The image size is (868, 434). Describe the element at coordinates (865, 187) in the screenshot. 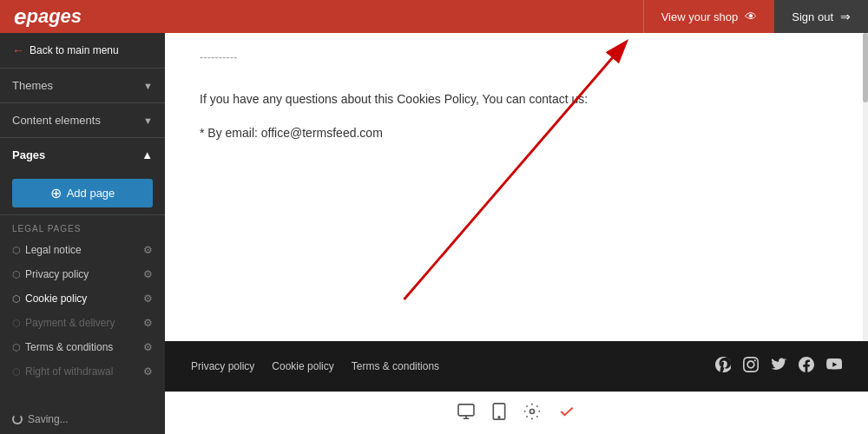

I see `scrollbar-track` at that location.